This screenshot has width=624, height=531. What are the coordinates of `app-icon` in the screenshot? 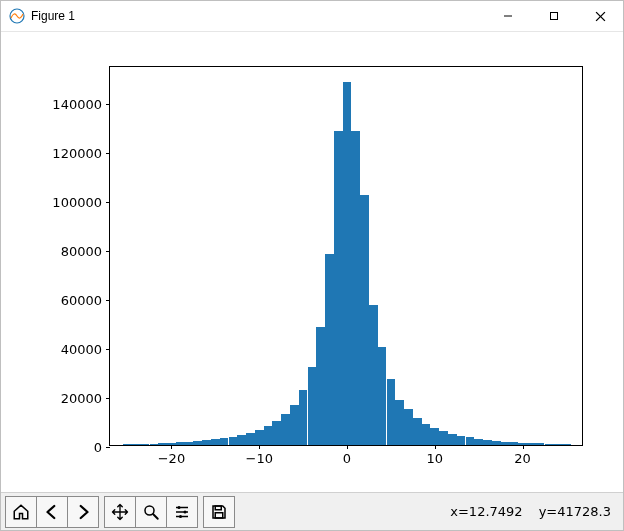 It's located at (17, 16).